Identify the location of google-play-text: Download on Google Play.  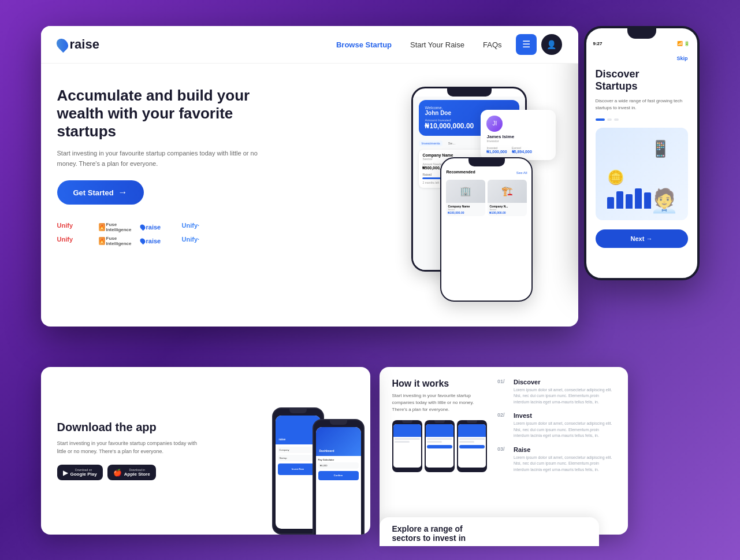
(84, 473).